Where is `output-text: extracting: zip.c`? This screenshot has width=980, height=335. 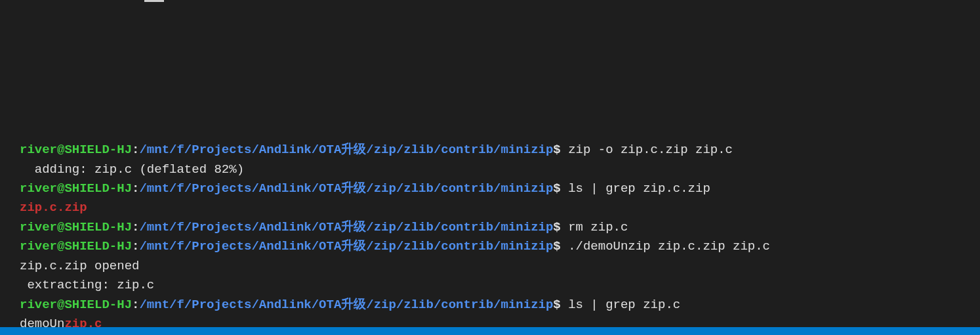
output-text: extracting: zip.c is located at coordinates (87, 285).